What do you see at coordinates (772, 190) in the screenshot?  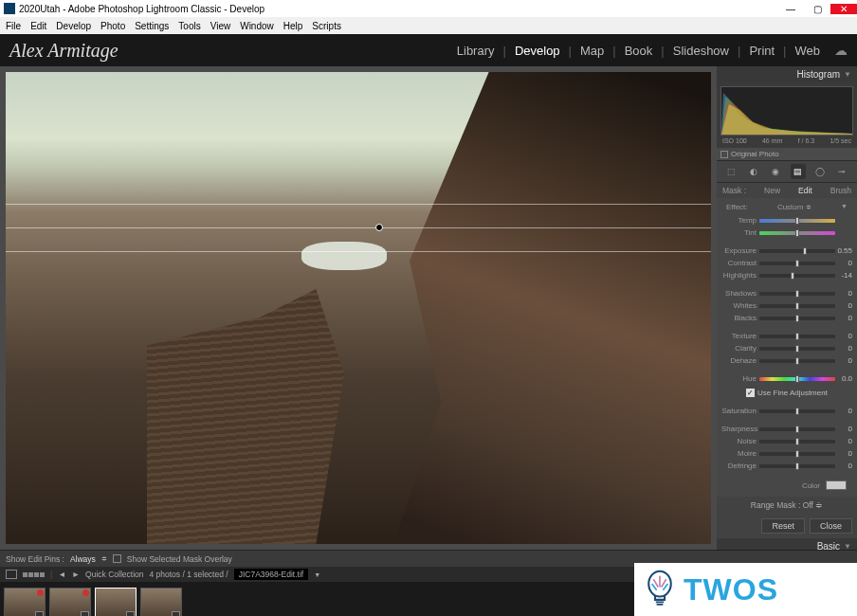 I see `mask-mode-new: New` at bounding box center [772, 190].